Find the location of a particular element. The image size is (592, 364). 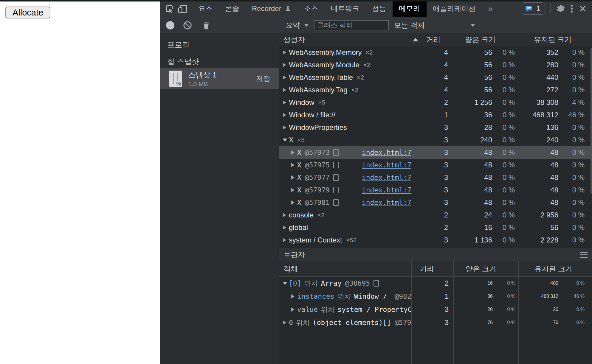

tab-애플리케이션: 애플리케이션 is located at coordinates (454, 8).